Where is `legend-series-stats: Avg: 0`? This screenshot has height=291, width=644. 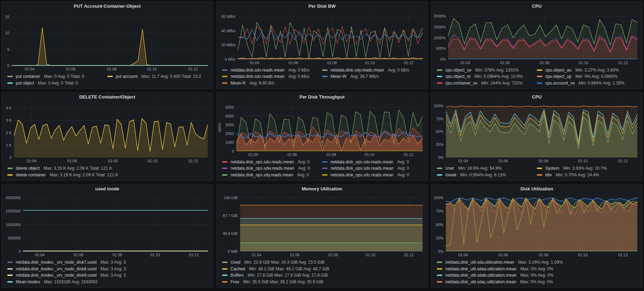
legend-series-stats: Avg: 0 is located at coordinates (304, 168).